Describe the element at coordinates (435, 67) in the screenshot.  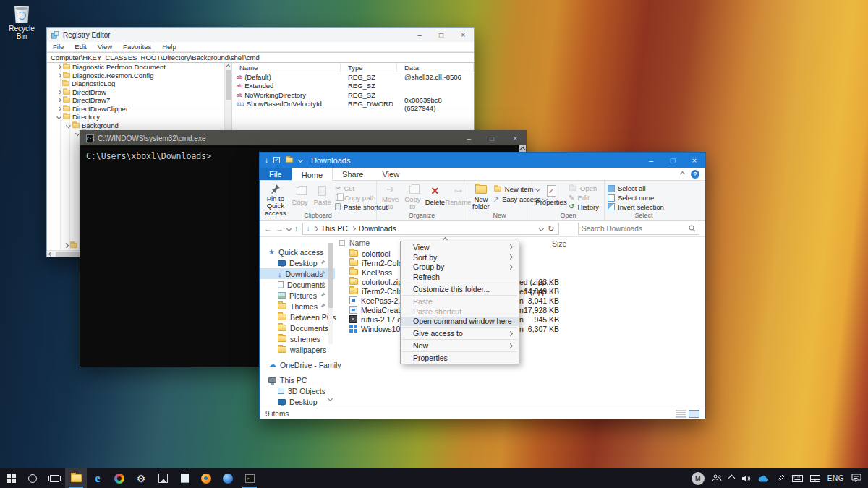
I see `column-header-data: Data` at that location.